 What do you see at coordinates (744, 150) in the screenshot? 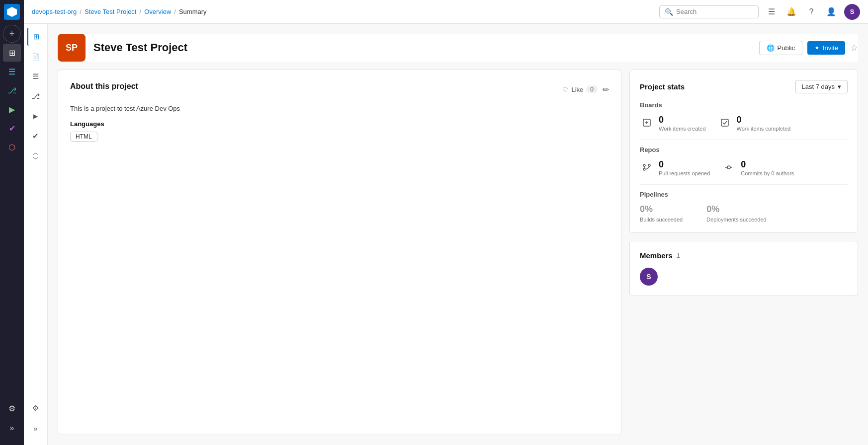
I see `repos-section-title: Repos` at bounding box center [744, 150].